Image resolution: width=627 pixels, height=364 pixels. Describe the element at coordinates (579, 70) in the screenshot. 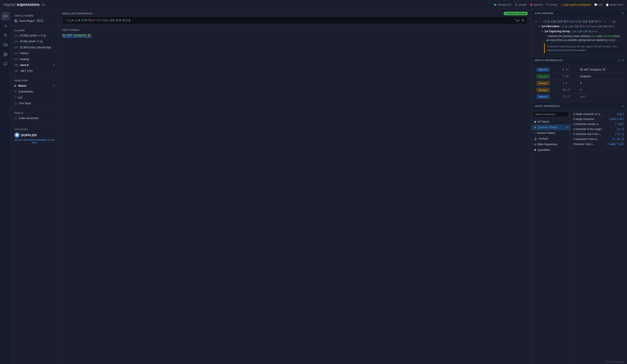

I see `table-row: Match 1 0-17 92·HIT·Xidazhi·St` at that location.